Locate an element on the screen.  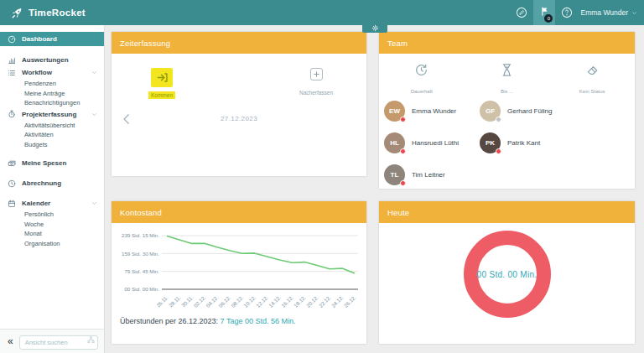
card-heute-title: Heute is located at coordinates (506, 212).